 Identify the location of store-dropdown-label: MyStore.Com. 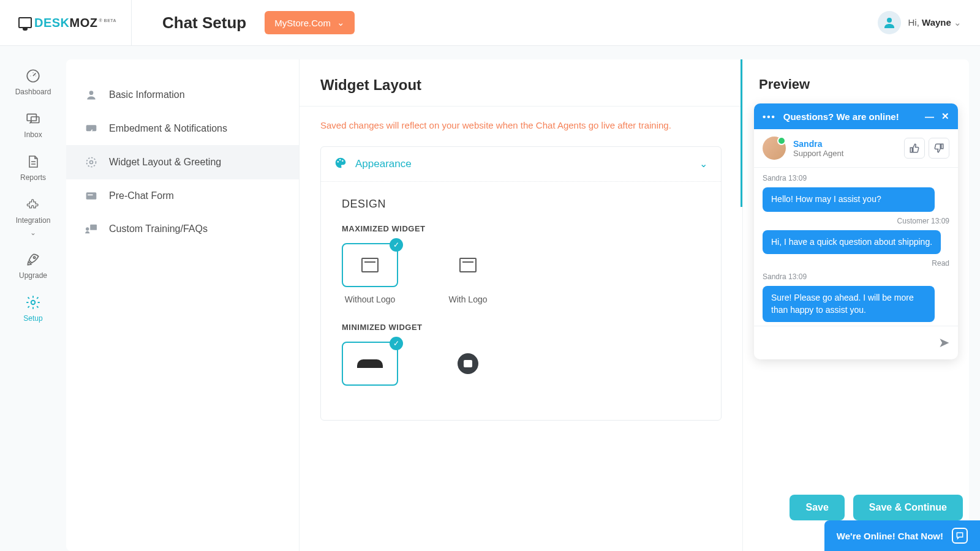
(303, 23).